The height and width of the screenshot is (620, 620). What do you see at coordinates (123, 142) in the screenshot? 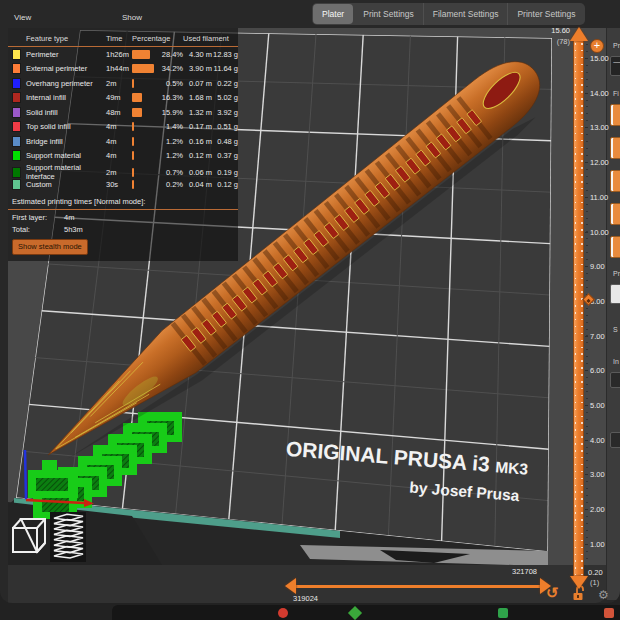
I see `legend-row: Bridge infill4m1.2%0.16 m0.48 g` at bounding box center [123, 142].